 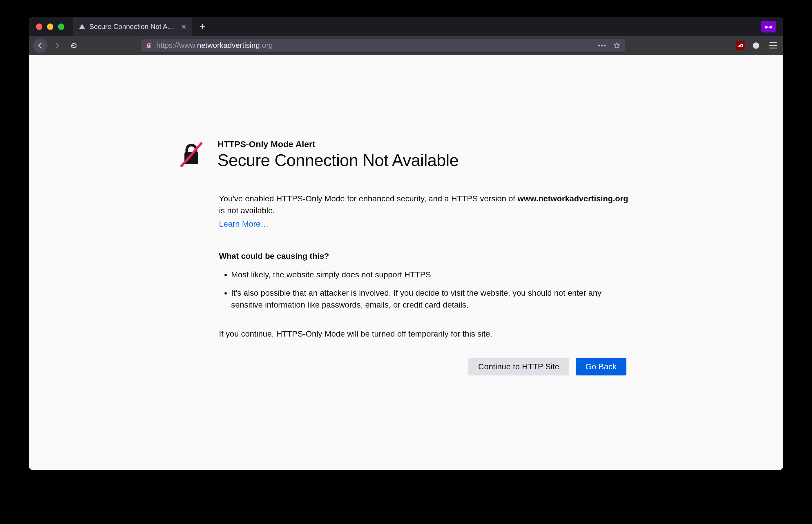 What do you see at coordinates (755, 46) in the screenshot?
I see `toolbar-right: uO` at bounding box center [755, 46].